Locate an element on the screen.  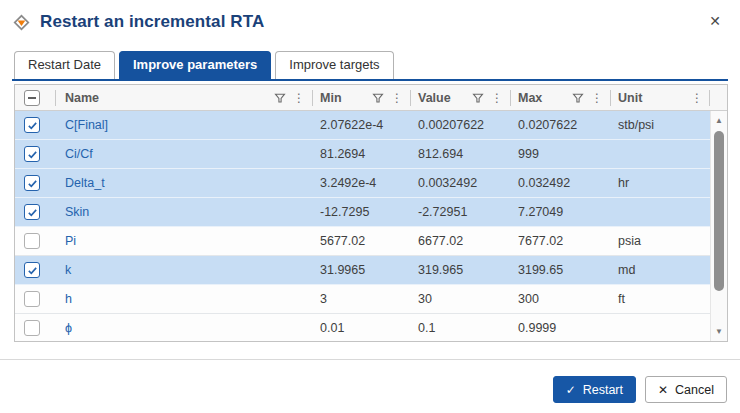
param-unit: md is located at coordinates (660, 270).